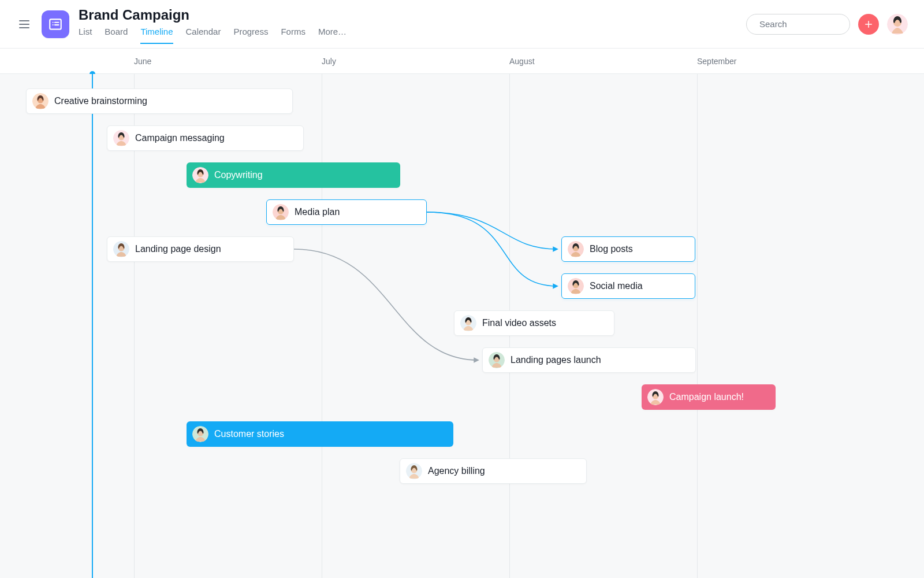 Image resolution: width=924 pixels, height=578 pixels. What do you see at coordinates (346, 212) in the screenshot?
I see `task-bar: Media plan` at bounding box center [346, 212].